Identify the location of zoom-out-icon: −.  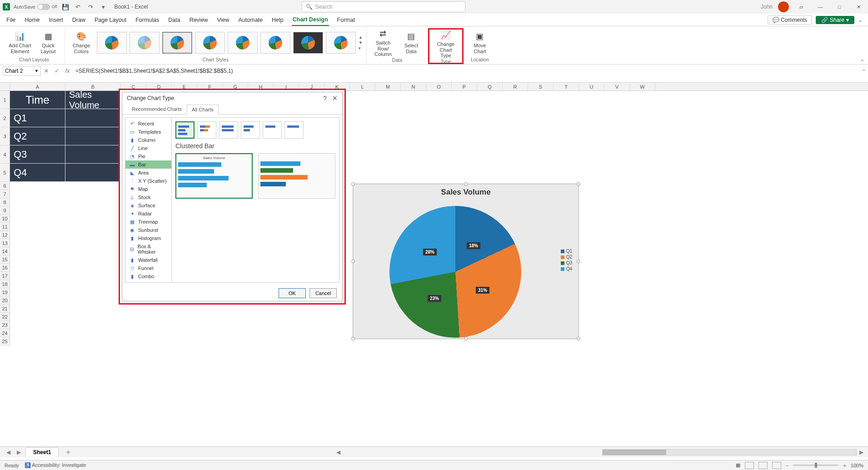
(787, 465).